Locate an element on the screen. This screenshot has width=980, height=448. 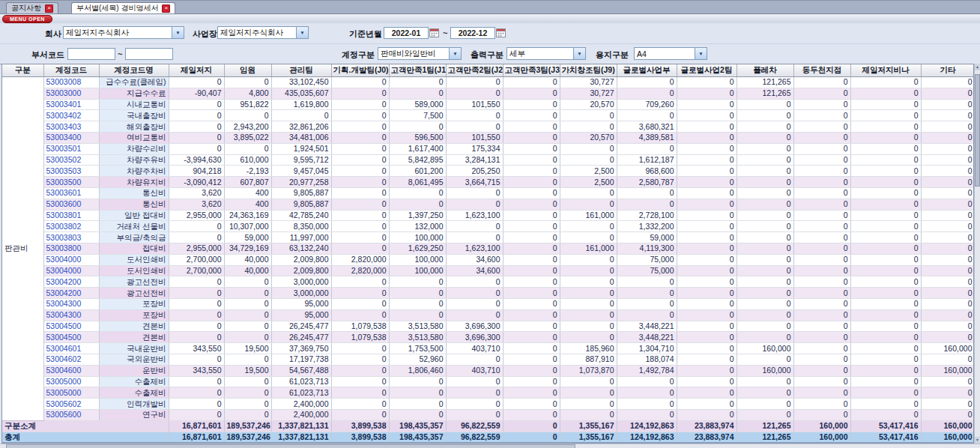
table-row: 53003000지급수수료-90,4074,800435,035,6070000… is located at coordinates (489, 93).